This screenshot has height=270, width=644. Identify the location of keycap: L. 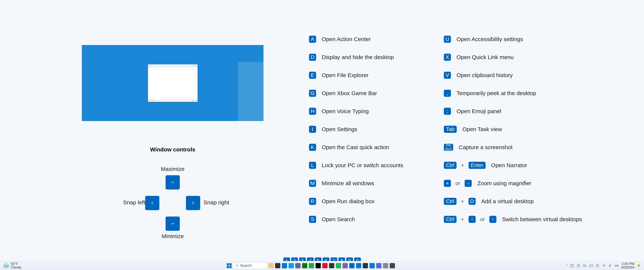
(312, 165).